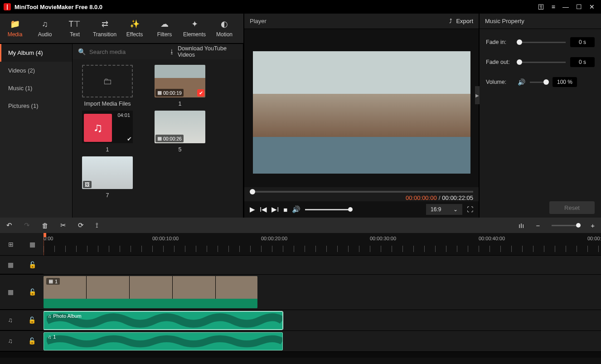 The width and height of the screenshot is (601, 364). What do you see at coordinates (579, 7) in the screenshot?
I see `maximize-button: ☐` at bounding box center [579, 7].